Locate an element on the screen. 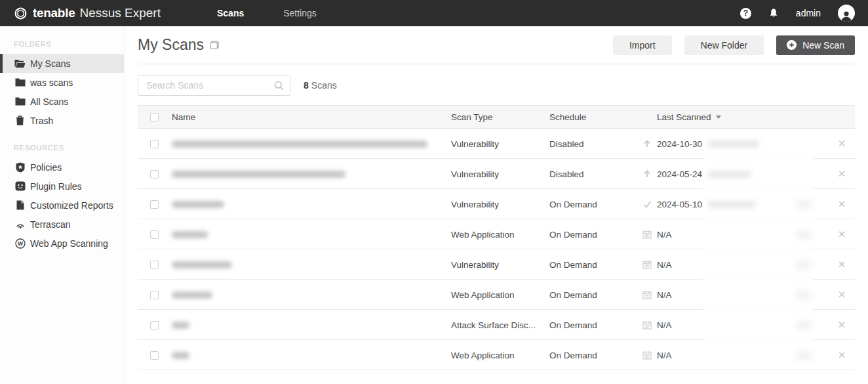 The width and height of the screenshot is (868, 384). avatar is located at coordinates (846, 13).